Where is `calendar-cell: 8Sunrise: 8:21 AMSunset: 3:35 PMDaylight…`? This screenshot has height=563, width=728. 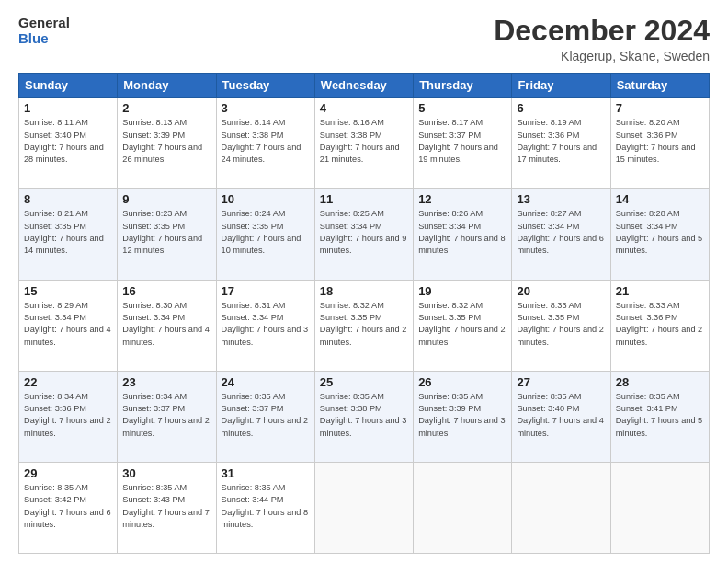 calendar-cell: 8Sunrise: 8:21 AMSunset: 3:35 PMDaylight… is located at coordinates (68, 234).